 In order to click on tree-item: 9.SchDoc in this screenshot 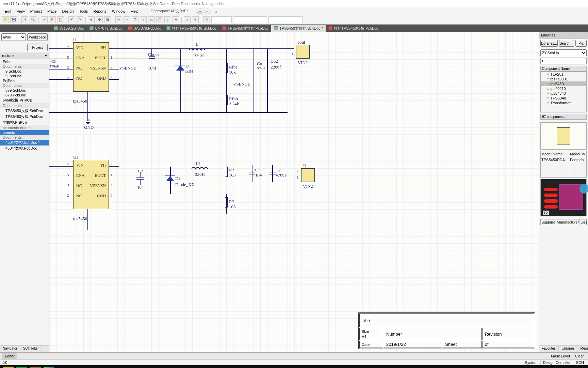, I will do `click(24, 71)`.